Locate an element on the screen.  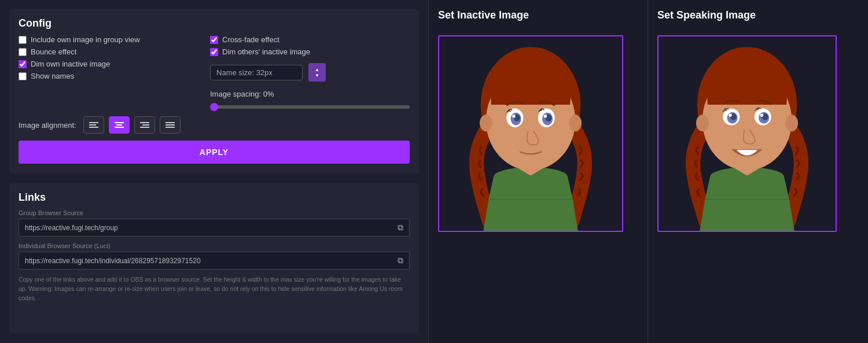
alignment-section: Image alignment: is located at coordinates (214, 125).